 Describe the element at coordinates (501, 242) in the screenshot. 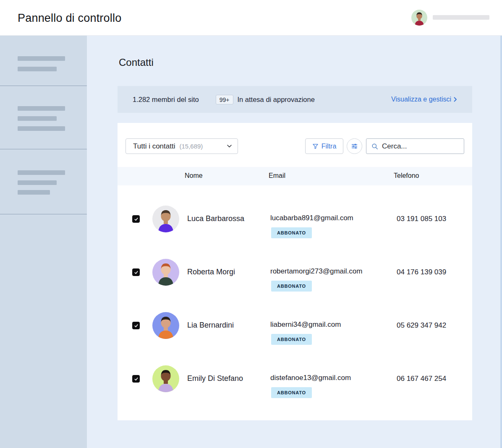

I see `scrollbar` at that location.